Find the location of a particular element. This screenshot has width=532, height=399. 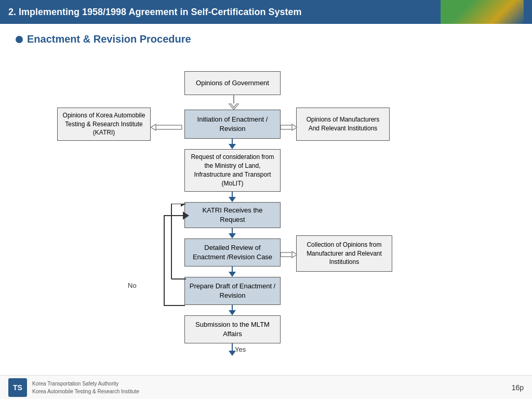

bullet-icon is located at coordinates (19, 39).